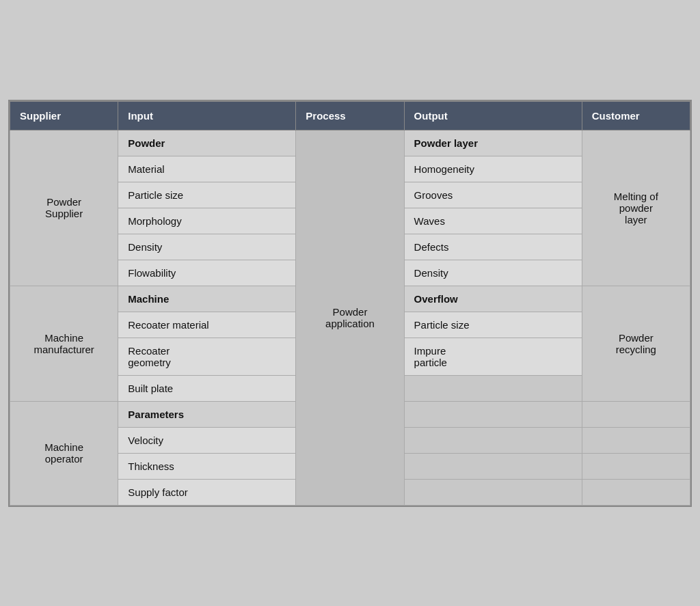  I want to click on output-particle-size: Particle size, so click(493, 325).